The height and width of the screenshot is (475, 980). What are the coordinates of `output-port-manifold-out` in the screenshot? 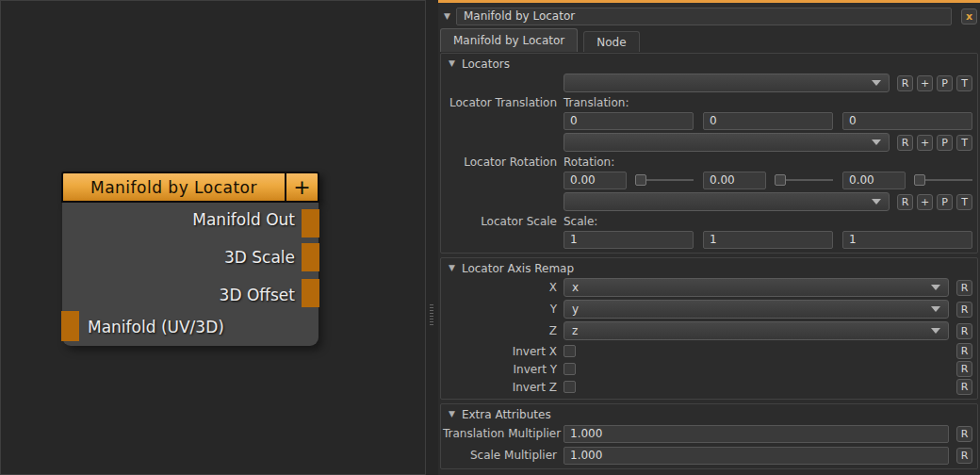 It's located at (311, 223).